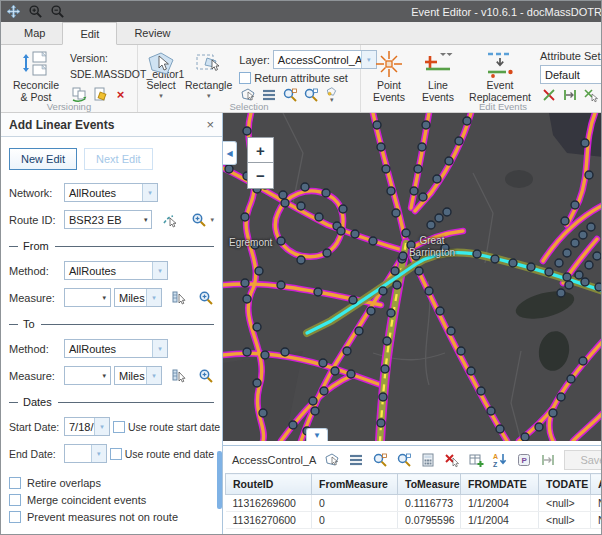  I want to click on zoom-to-from-measure-icon, so click(206, 298).